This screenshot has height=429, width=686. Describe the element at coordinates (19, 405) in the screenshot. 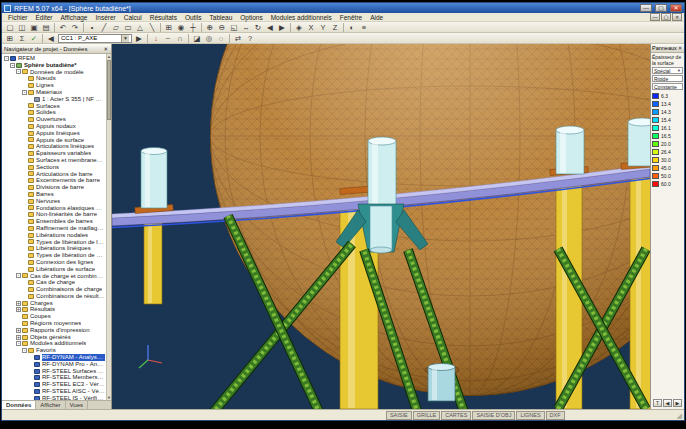

I see `tab-donnees: Données` at that location.